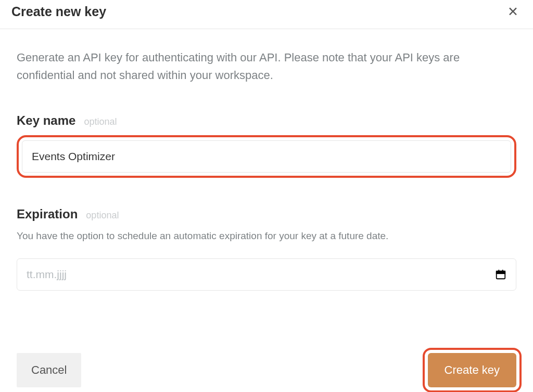 The width and height of the screenshot is (533, 392). I want to click on calendar-icon, so click(501, 275).